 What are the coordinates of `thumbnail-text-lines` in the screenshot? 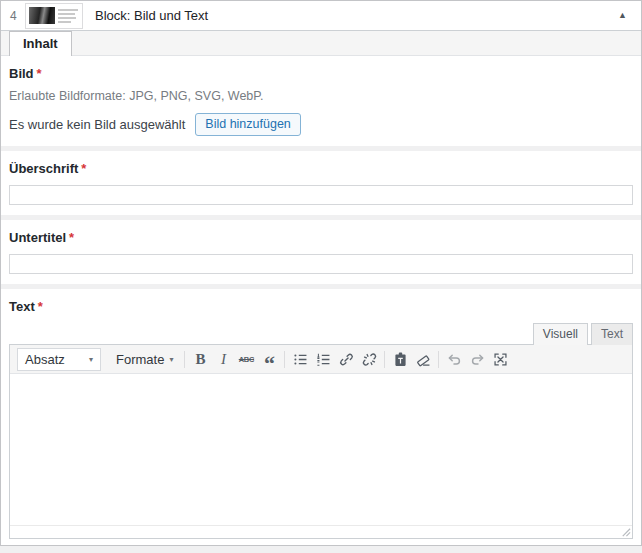 It's located at (68, 16).